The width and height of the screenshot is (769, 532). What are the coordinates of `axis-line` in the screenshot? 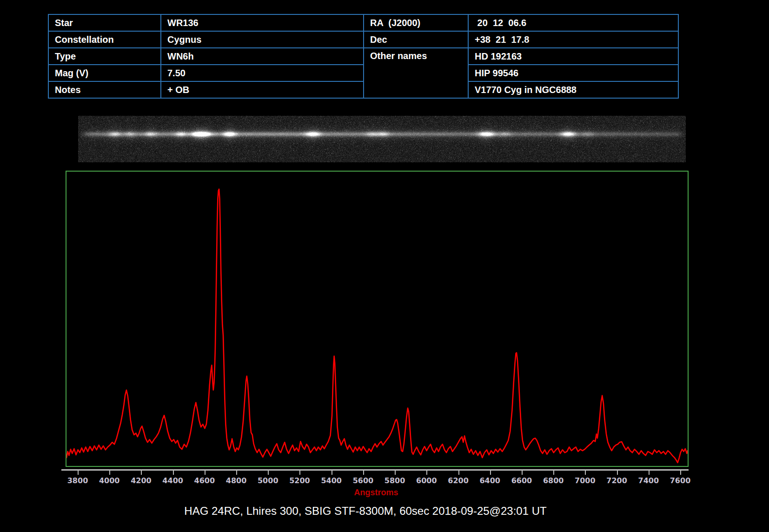 It's located at (375, 470).